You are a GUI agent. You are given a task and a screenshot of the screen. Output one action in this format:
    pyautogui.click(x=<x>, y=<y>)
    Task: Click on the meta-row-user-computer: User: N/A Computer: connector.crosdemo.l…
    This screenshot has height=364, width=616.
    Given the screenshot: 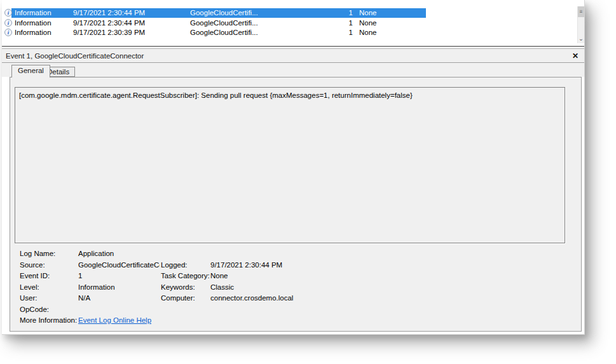 What is the action you would take?
    pyautogui.click(x=296, y=299)
    